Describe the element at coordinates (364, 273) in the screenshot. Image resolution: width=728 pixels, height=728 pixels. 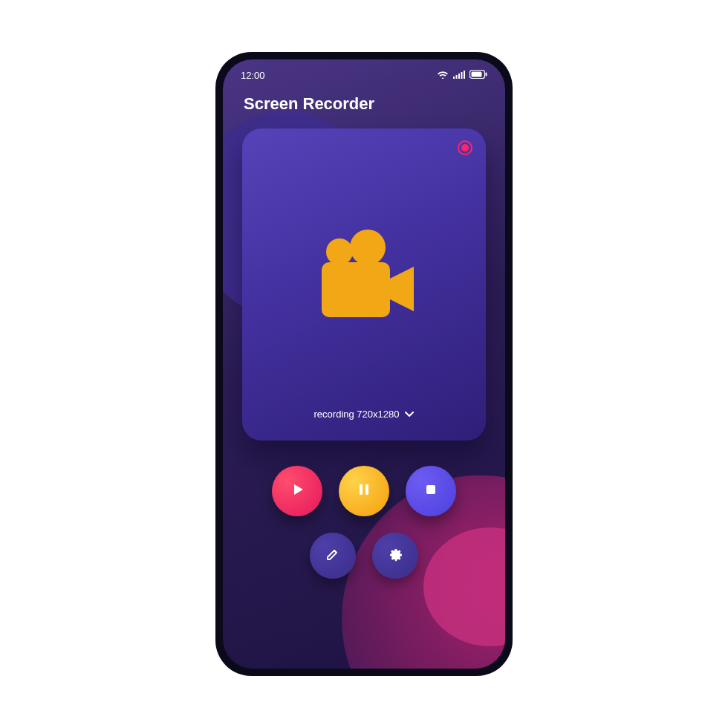
I see `camera-icon` at that location.